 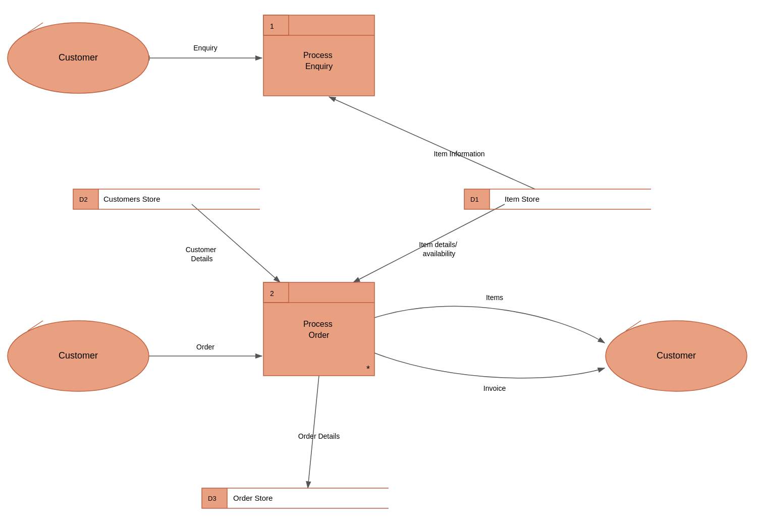 I want to click on store-customers: D2 Customers Store, so click(x=167, y=199).